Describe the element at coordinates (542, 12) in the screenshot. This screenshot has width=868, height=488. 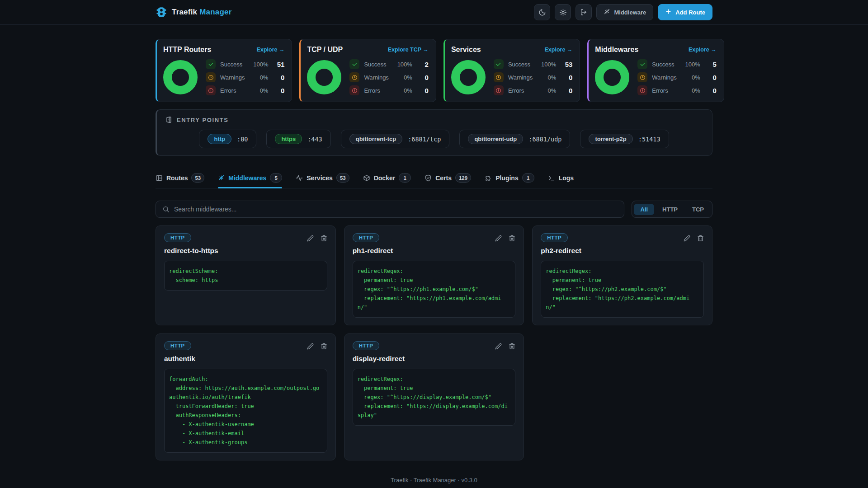
I see `theme-toggle-button` at that location.